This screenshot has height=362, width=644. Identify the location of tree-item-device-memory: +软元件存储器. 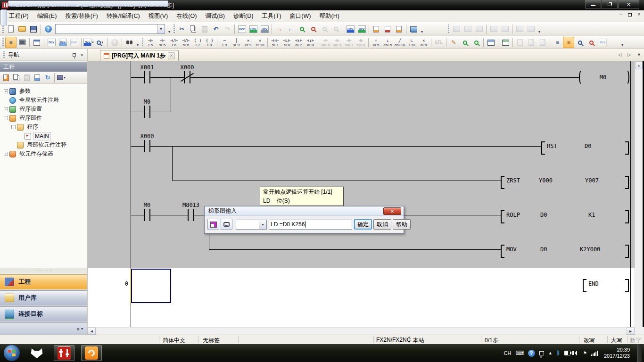
(43, 154).